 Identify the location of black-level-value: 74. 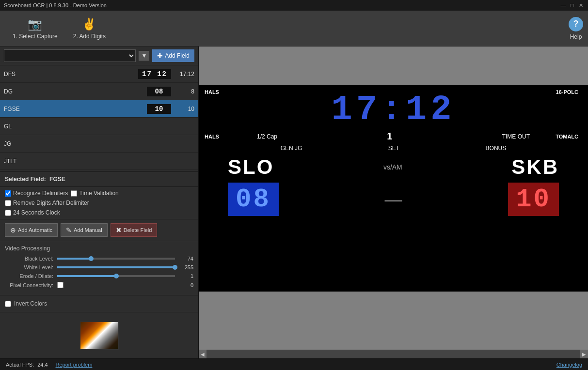
(186, 259).